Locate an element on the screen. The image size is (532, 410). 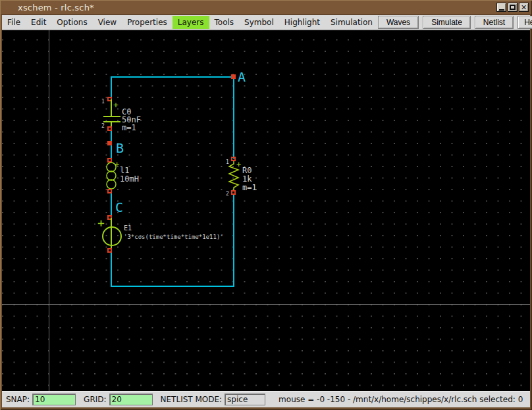
menu-edit: Edit is located at coordinates (38, 22).